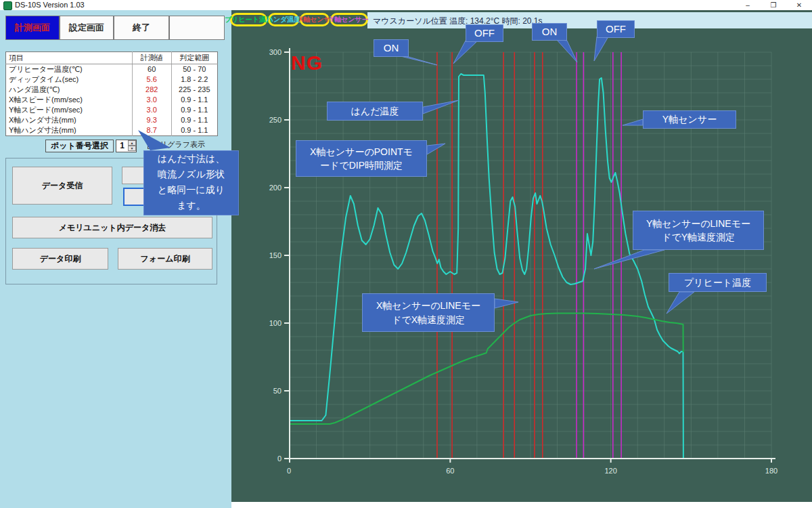 The height and width of the screenshot is (508, 812). What do you see at coordinates (249, 20) in the screenshot?
I see `legend-preheat: プリヒート温度` at bounding box center [249, 20].